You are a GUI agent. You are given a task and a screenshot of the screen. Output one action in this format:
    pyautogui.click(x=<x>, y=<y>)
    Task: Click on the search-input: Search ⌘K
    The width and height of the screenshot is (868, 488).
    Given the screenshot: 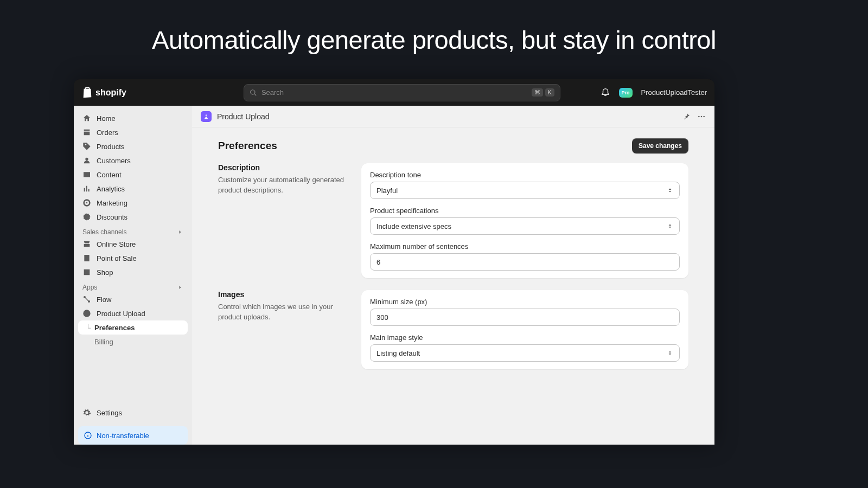 What is the action you would take?
    pyautogui.click(x=402, y=93)
    